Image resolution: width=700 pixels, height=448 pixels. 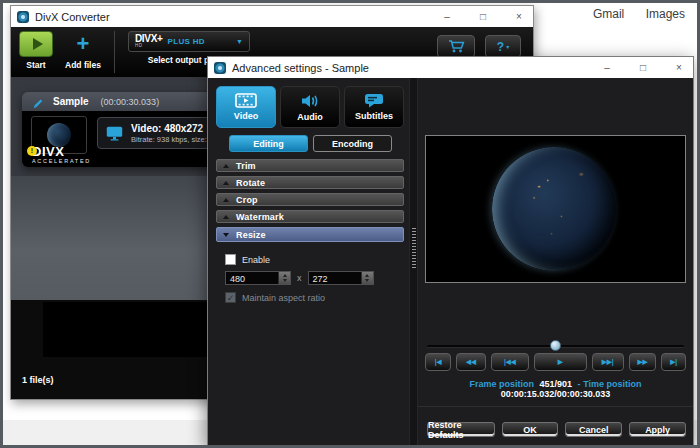 I want to click on tab-subtitles-label: Subtitles, so click(x=374, y=116).